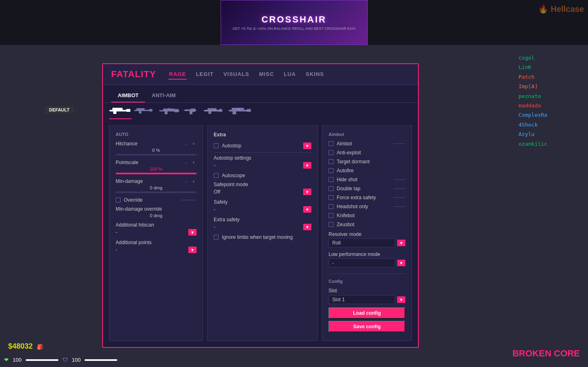 The image size is (588, 367). Describe the element at coordinates (194, 181) in the screenshot. I see `mindamage-plus: +` at that location.